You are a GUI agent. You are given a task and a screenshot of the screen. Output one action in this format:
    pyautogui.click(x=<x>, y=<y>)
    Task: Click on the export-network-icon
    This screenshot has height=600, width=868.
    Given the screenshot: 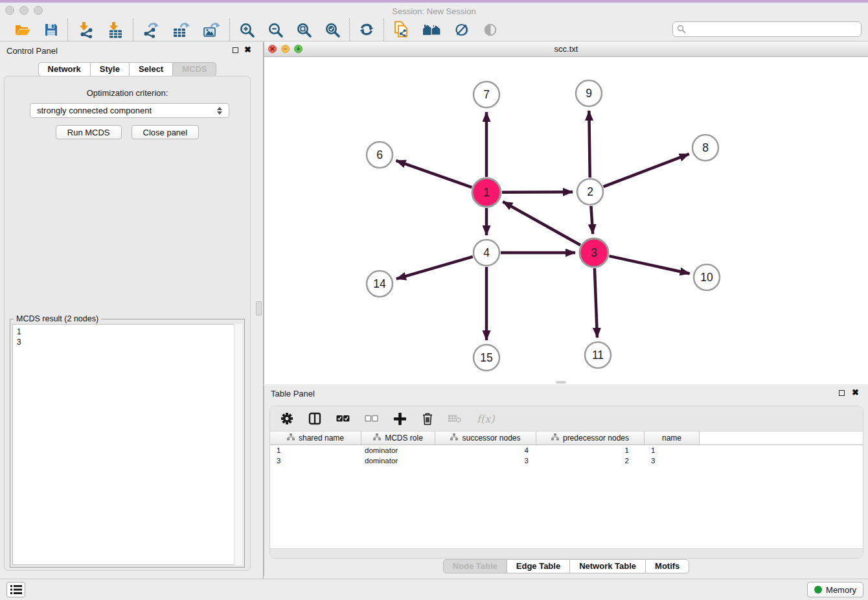 What is the action you would take?
    pyautogui.click(x=151, y=30)
    